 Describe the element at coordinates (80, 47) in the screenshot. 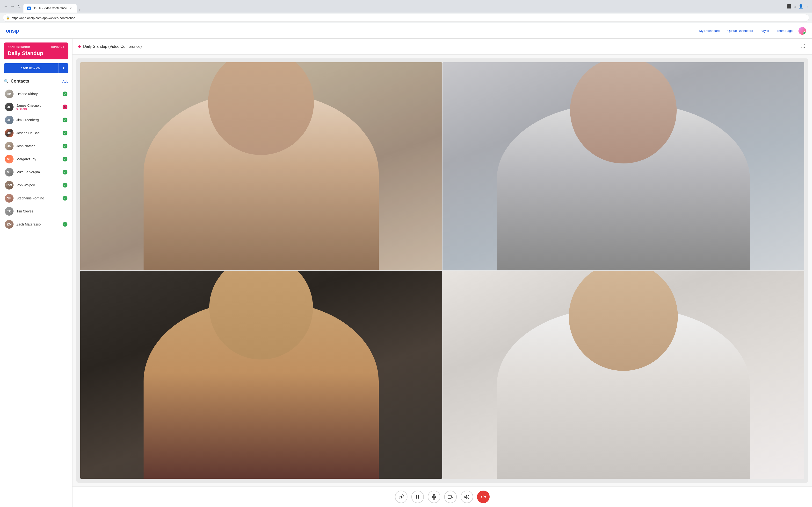

I see `recording-dot` at that location.